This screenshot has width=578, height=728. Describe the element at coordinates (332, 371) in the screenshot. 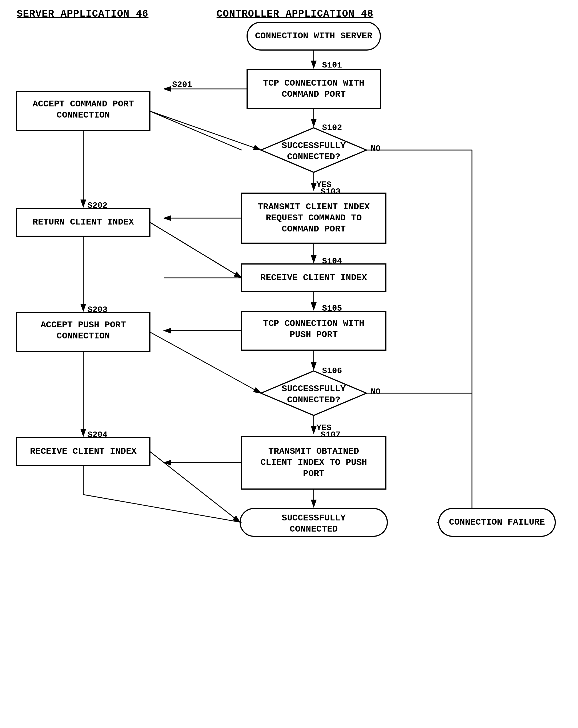

I see `s106-label: S106` at that location.